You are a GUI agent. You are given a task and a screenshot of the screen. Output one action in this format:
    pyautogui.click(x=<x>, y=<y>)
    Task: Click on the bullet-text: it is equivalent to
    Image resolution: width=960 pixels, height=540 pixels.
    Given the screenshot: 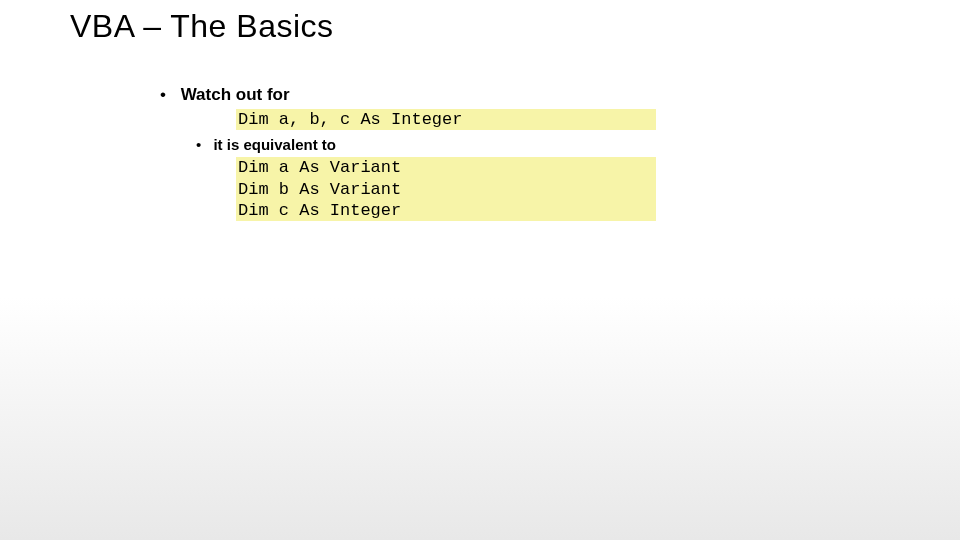 What is the action you would take?
    pyautogui.click(x=274, y=144)
    